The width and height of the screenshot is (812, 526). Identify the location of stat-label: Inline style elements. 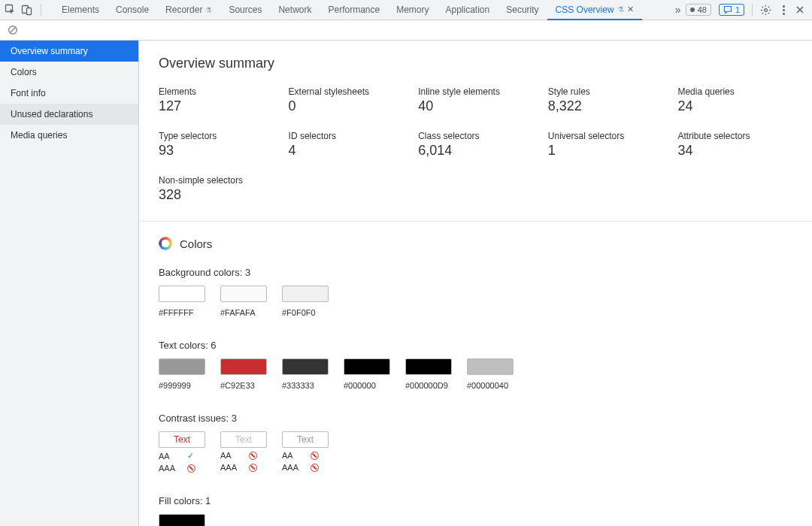
(475, 92).